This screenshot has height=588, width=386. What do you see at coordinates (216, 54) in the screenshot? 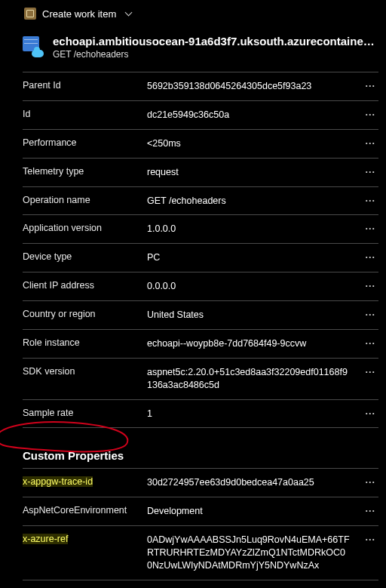
I see `request-subtitle: GET /echoheaders` at bounding box center [216, 54].